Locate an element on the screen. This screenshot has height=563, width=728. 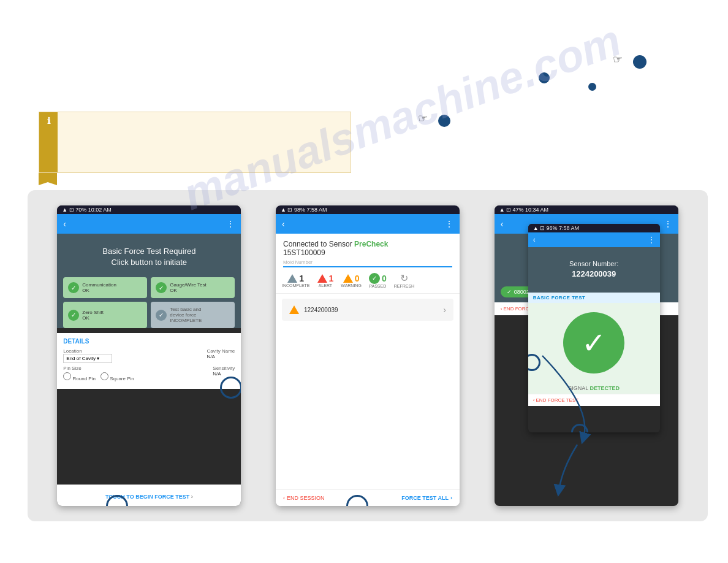
phone4-back-icon: ‹ is located at coordinates (534, 240).